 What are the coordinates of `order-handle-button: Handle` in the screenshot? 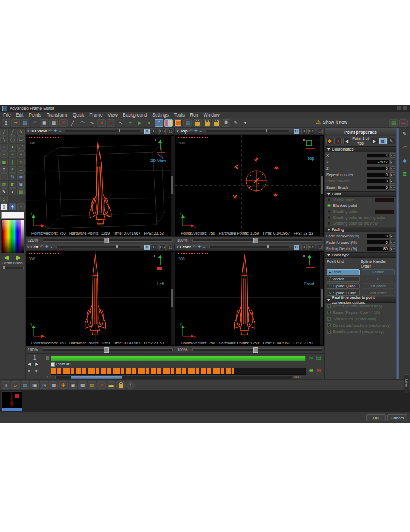 It's located at (379, 272).